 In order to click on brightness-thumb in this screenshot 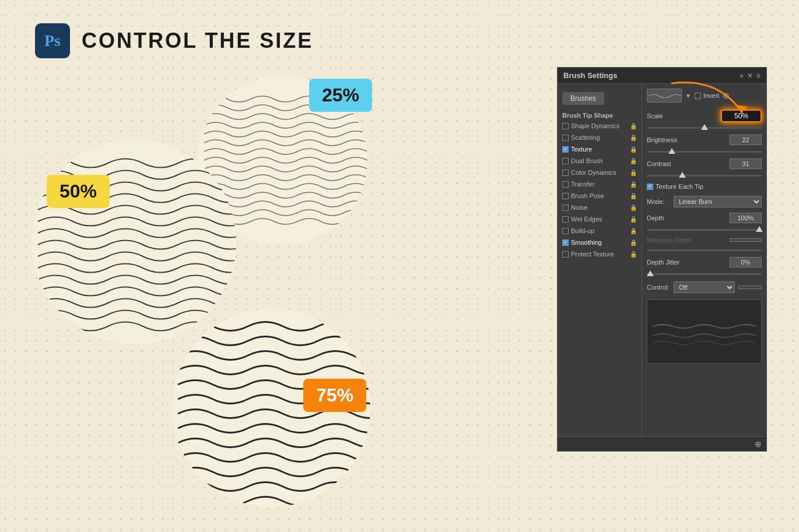, I will do `click(672, 151)`.